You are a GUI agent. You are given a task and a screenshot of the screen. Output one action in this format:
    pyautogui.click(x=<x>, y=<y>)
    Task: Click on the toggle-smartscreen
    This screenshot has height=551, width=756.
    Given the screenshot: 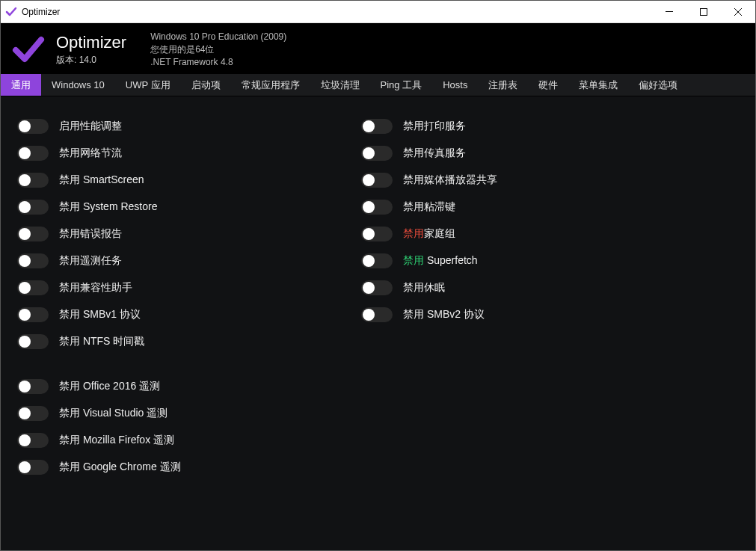 What is the action you would take?
    pyautogui.click(x=33, y=180)
    